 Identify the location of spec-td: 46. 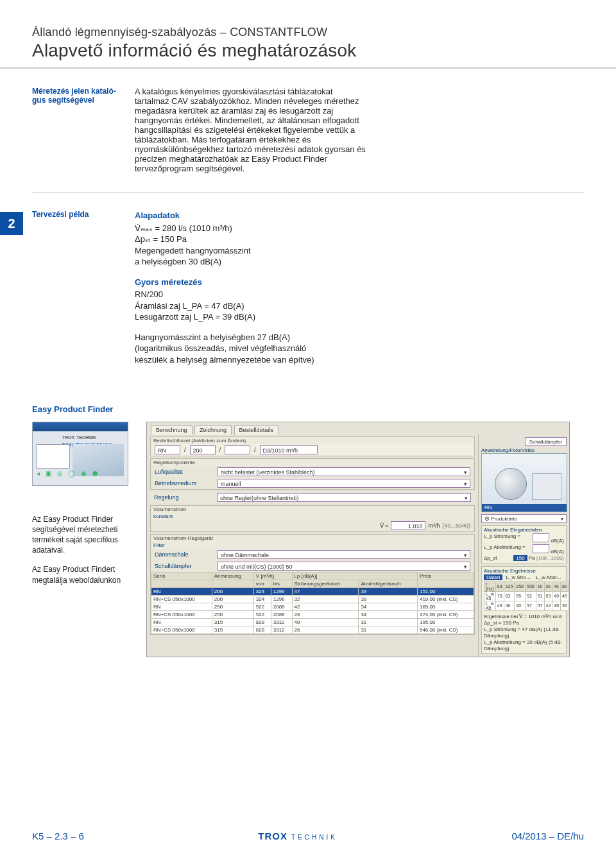
(509, 606).